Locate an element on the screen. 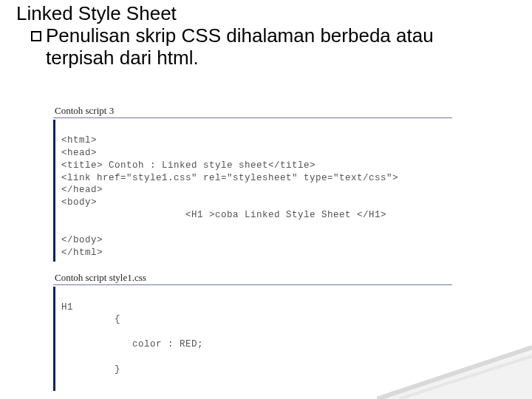  code-line: <head> is located at coordinates (79, 153).